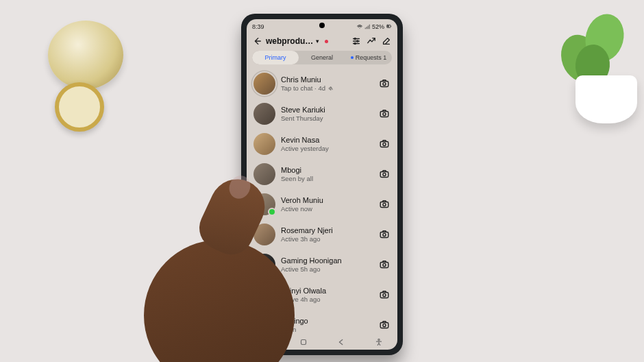  What do you see at coordinates (596, 62) in the screenshot?
I see `plant-prop` at bounding box center [596, 62].